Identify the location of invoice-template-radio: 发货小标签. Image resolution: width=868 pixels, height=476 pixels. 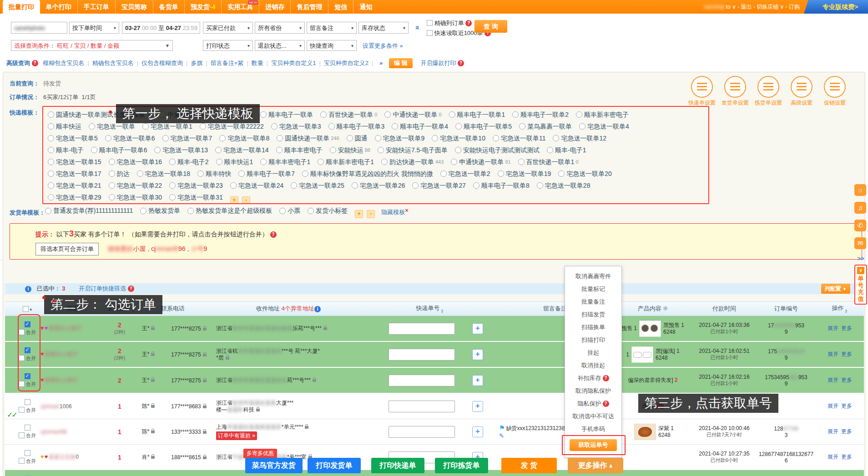
(328, 211).